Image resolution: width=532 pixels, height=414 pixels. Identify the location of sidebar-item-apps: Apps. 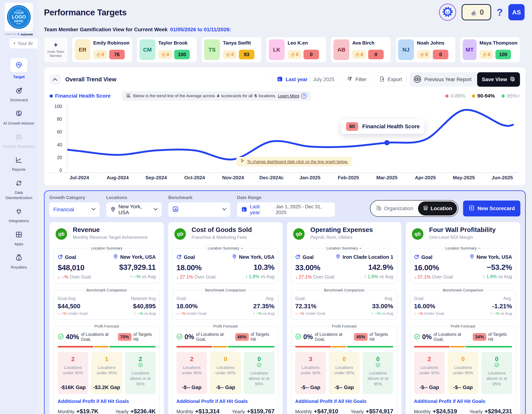
(19, 238).